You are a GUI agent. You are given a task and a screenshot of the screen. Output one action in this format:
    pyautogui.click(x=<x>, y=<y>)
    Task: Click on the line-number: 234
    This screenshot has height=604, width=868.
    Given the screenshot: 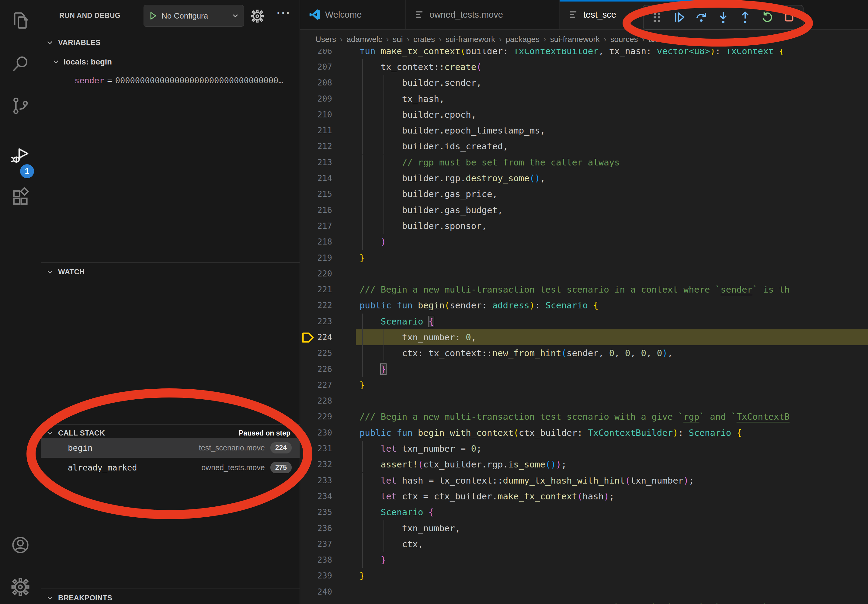 What is the action you would take?
    pyautogui.click(x=321, y=496)
    